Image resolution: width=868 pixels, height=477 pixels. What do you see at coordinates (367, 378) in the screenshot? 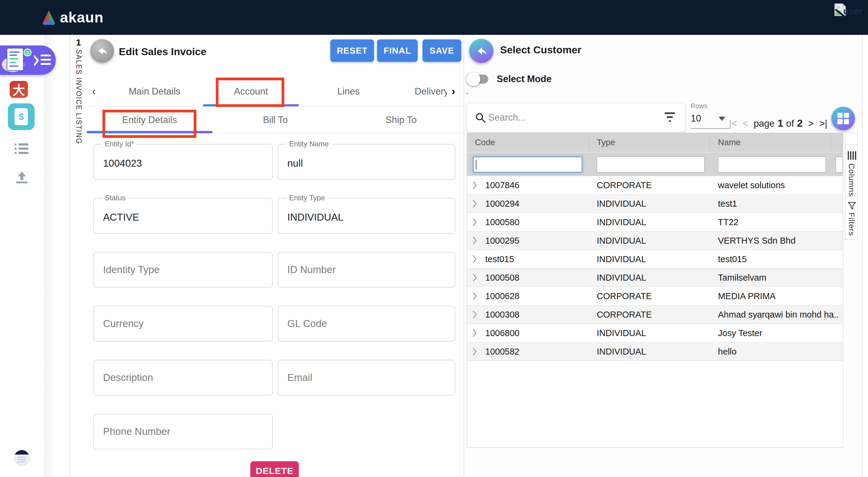
I see `email-field: Email` at bounding box center [367, 378].